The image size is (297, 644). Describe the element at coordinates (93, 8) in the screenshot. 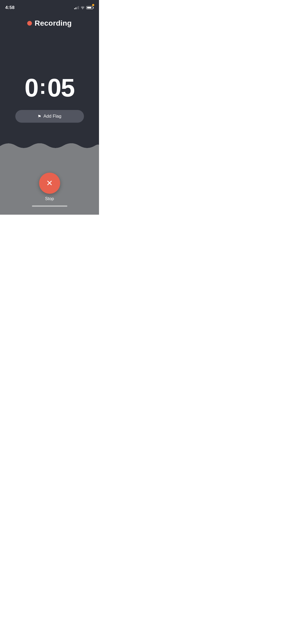

I see `battery-tip` at that location.